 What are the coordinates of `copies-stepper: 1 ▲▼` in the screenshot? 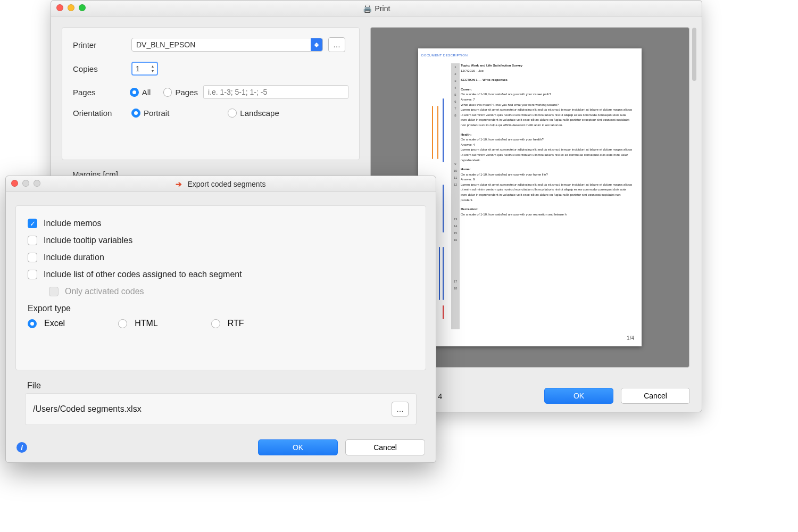 It's located at (145, 69).